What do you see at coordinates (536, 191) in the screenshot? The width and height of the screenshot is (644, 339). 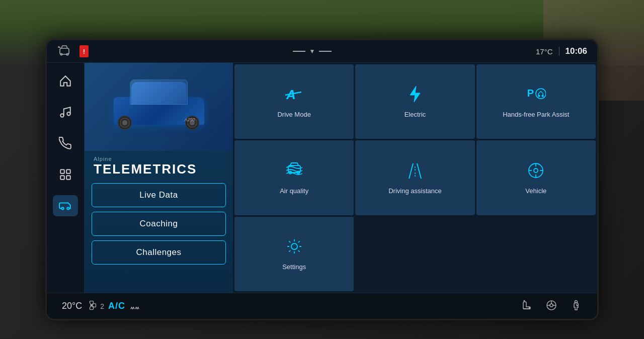 I see `vehicle-label: Vehicle` at bounding box center [536, 191].